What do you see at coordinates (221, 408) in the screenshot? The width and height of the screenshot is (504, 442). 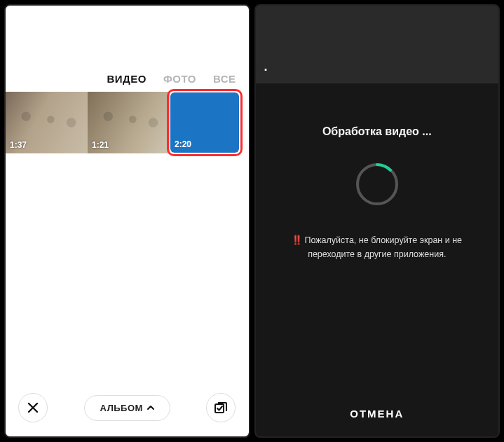 I see `multiselect-button` at bounding box center [221, 408].